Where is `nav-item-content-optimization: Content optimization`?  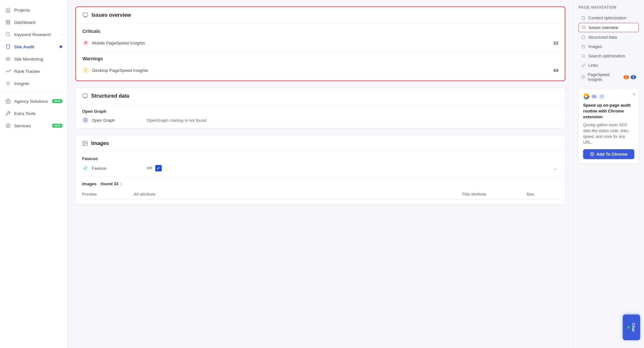 nav-item-content-optimization: Content optimization is located at coordinates (609, 18).